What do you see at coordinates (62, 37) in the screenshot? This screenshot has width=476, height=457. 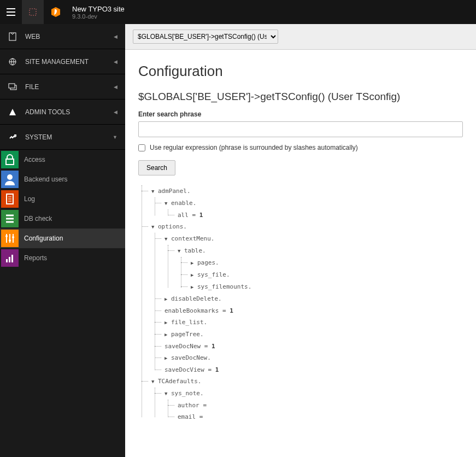 I see `module-group-web: WEB ◀` at bounding box center [62, 37].